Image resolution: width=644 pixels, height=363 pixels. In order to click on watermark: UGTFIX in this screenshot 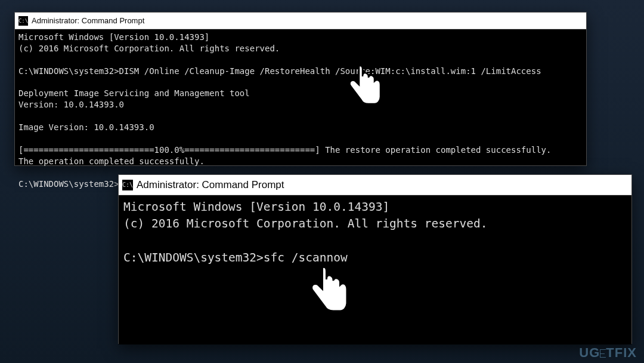, I will do `click(608, 353)`.